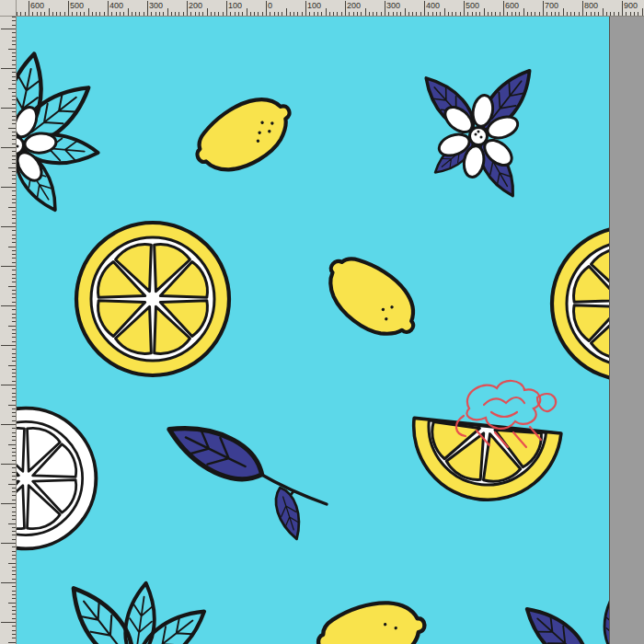  Describe the element at coordinates (353, 6) in the screenshot. I see `ruler-h-label: 200` at that location.